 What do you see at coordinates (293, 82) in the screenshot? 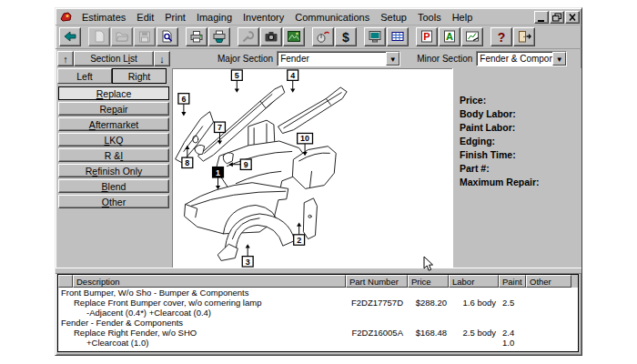
I see `part-callout-4: 4` at bounding box center [293, 82].